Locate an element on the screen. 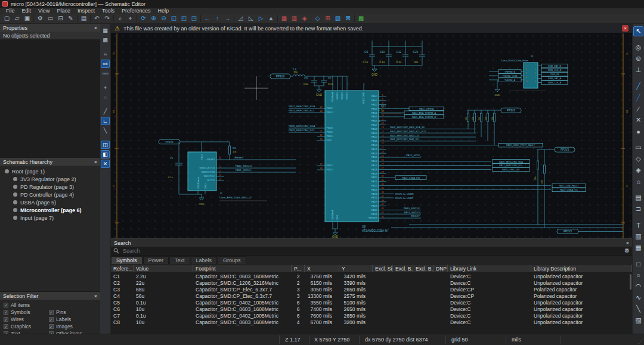  update-pcb-icon: ▩ is located at coordinates (361, 19).